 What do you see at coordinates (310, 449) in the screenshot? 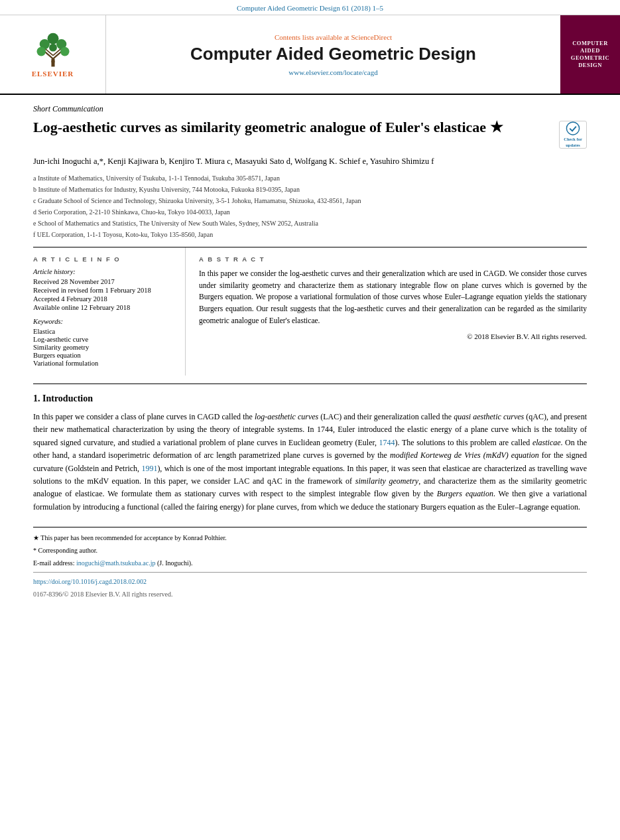
I see `body-section: 1. Introduction In this paper we conside…` at bounding box center [310, 449].